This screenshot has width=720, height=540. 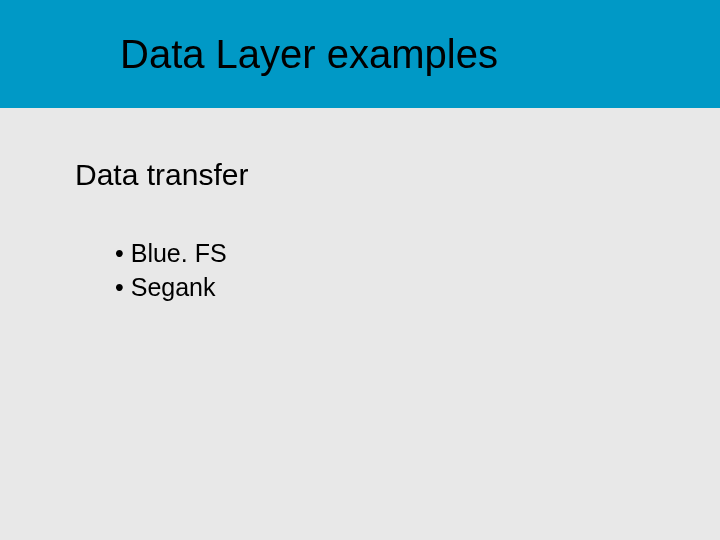 I want to click on slide-title: Data Layer examples, so click(x=309, y=54).